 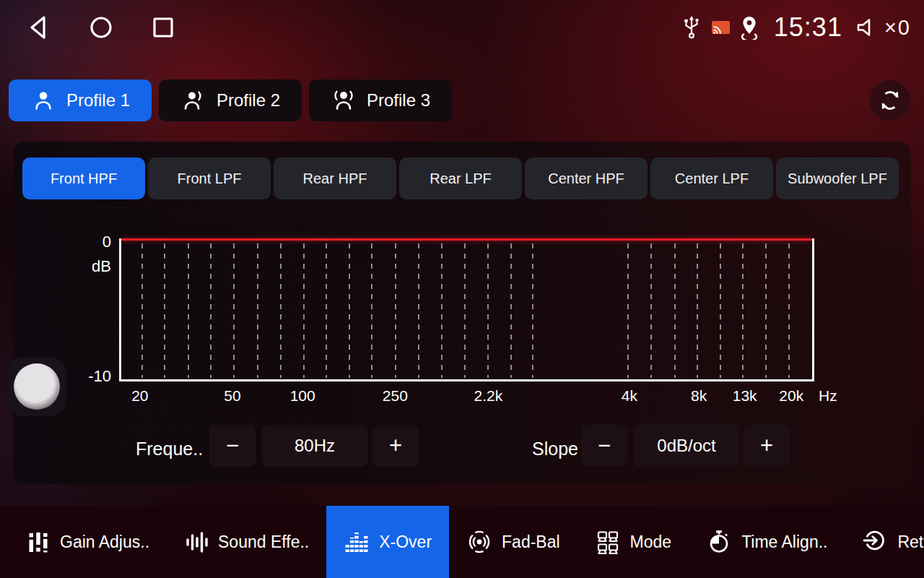 What do you see at coordinates (88, 542) in the screenshot?
I see `nav-item-gain-adjus: Gain Adjus..` at bounding box center [88, 542].